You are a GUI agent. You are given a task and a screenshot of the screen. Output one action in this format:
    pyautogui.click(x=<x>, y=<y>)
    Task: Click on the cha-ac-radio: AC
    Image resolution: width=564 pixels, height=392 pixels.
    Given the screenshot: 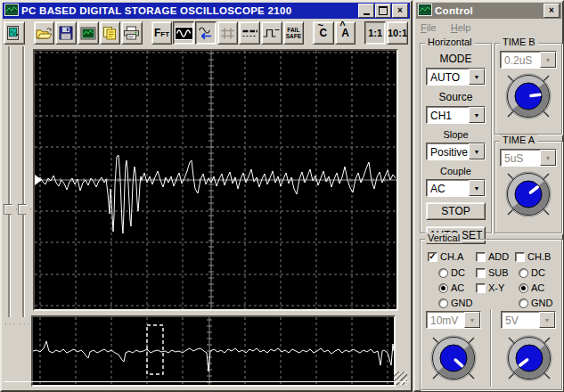 What is the action you would take?
    pyautogui.click(x=451, y=288)
    